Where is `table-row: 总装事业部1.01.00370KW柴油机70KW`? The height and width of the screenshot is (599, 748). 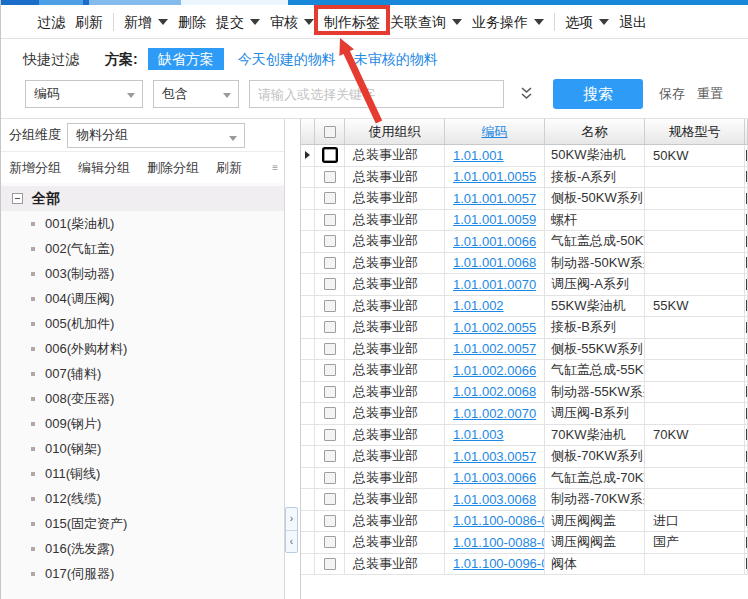 table-row: 总装事业部1.01.00370KW柴油机70KW is located at coordinates (524, 436).